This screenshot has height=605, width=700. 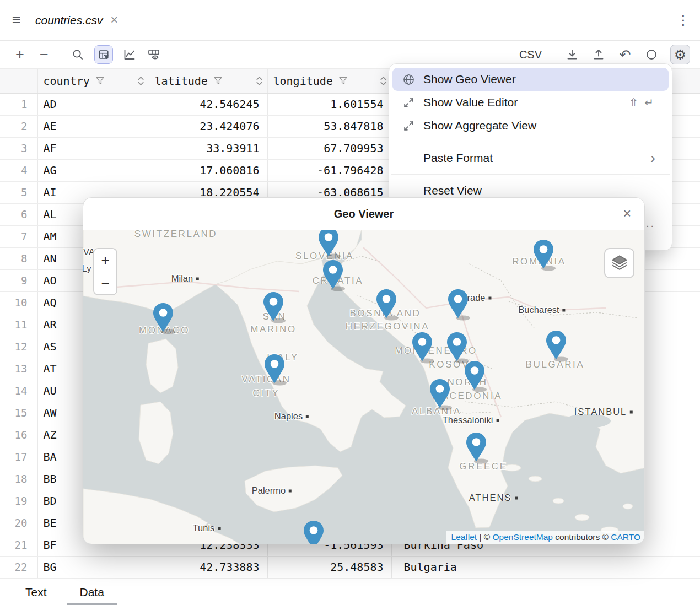 I want to click on gear-icon: ⚙, so click(x=680, y=55).